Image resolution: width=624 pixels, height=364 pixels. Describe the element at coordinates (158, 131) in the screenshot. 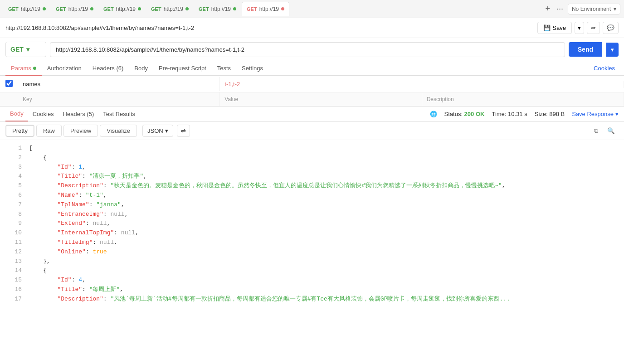

I see `json-format-selector: JSON ▾` at that location.